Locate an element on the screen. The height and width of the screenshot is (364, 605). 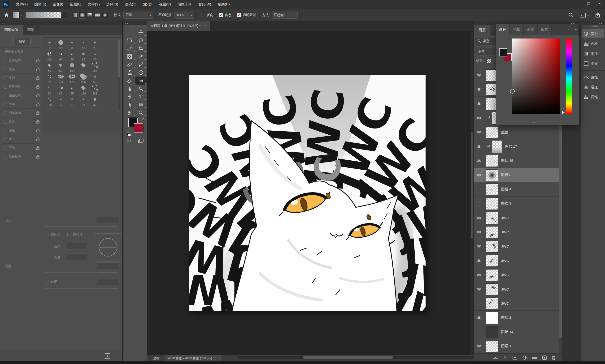
layer-row: 图层 2 is located at coordinates (516, 318).